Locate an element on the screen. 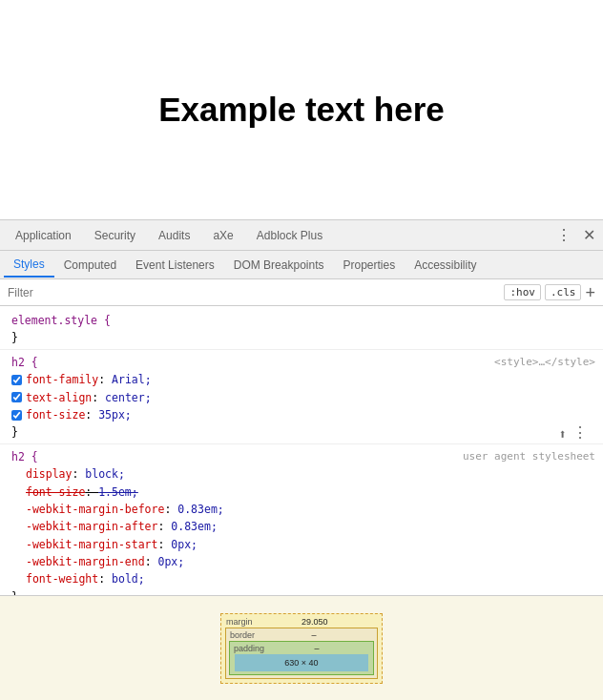 Image resolution: width=603 pixels, height=700 pixels. subtab-computed: Computed is located at coordinates (90, 265).